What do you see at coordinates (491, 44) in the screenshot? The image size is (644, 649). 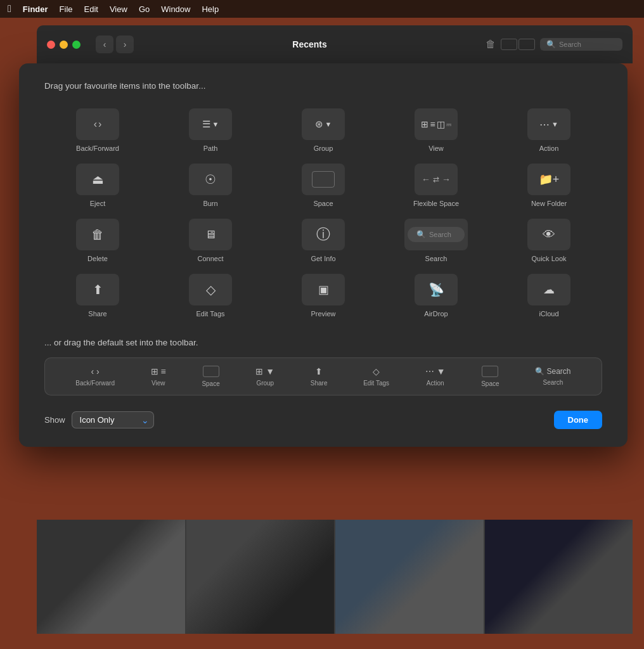 I see `trash-icon: 🗑` at bounding box center [491, 44].